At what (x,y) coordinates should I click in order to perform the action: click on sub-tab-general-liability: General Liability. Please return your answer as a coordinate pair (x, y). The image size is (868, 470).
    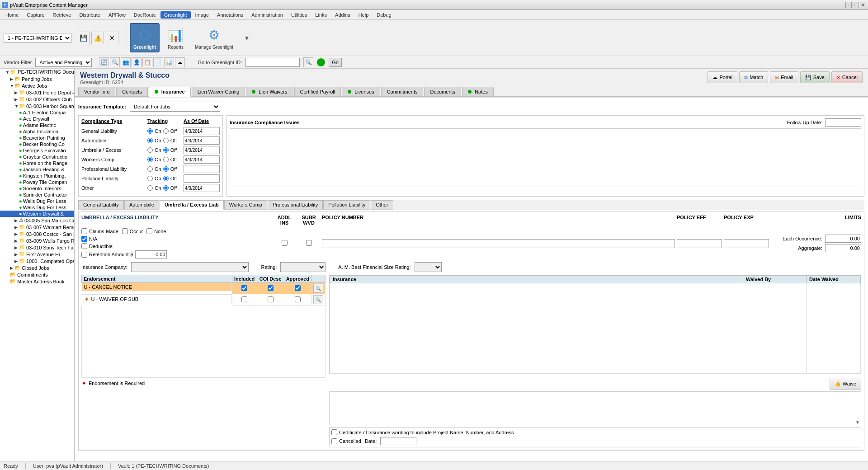
    Looking at the image, I should click on (101, 205).